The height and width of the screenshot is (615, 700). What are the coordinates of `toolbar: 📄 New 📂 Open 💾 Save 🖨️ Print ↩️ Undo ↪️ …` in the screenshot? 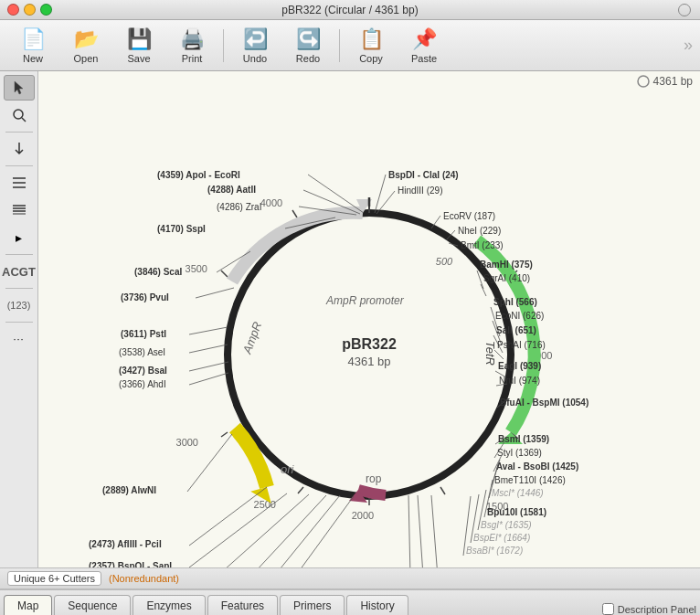 It's located at (350, 46).